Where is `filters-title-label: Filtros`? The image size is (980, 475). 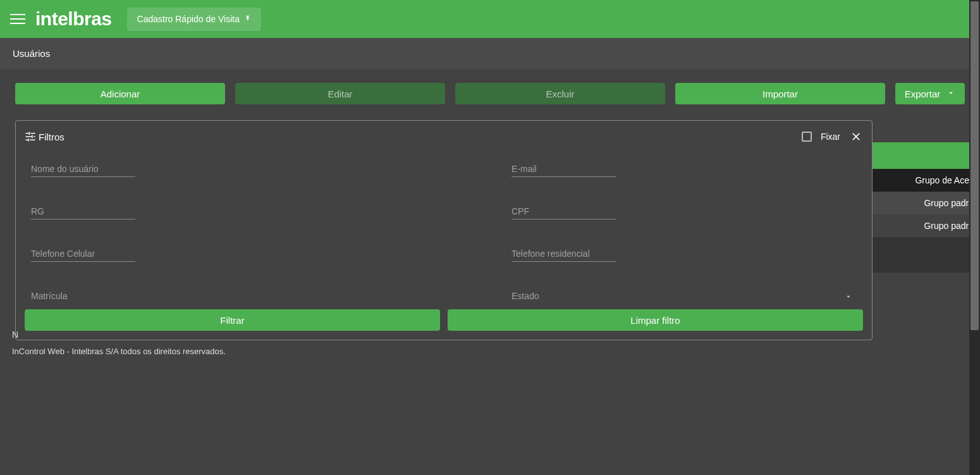
filters-title-label: Filtros is located at coordinates (52, 137).